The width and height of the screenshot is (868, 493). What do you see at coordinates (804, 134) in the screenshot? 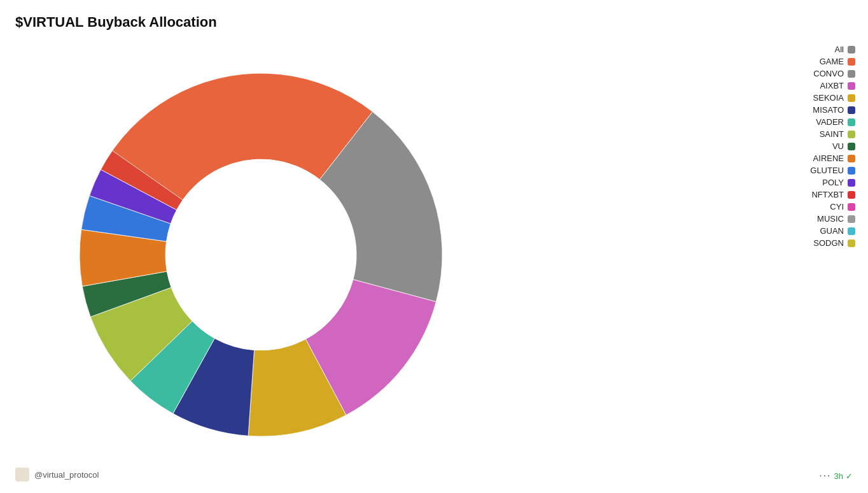
I see `legend-item-saint: SAINT` at bounding box center [804, 134].